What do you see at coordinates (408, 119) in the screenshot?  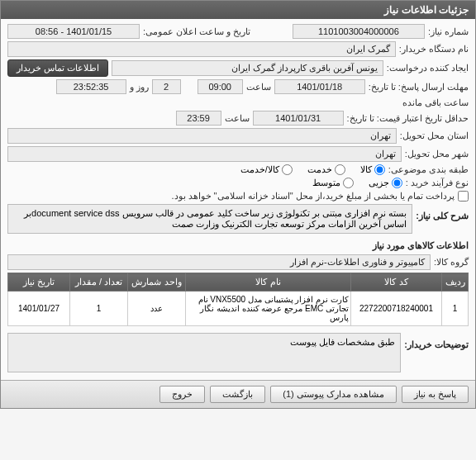 I see `label-price-deadline: حداقل تاریخ اعتبار قیمت: تا تاریخ:` at bounding box center [408, 119].